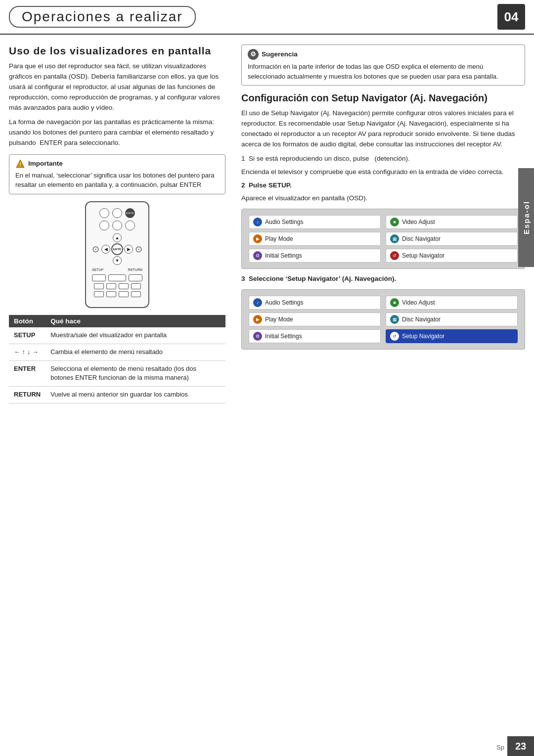  What do you see at coordinates (135, 352) in the screenshot?
I see `table-cell-description: Cambia el elemento de menú resaltado` at bounding box center [135, 352].